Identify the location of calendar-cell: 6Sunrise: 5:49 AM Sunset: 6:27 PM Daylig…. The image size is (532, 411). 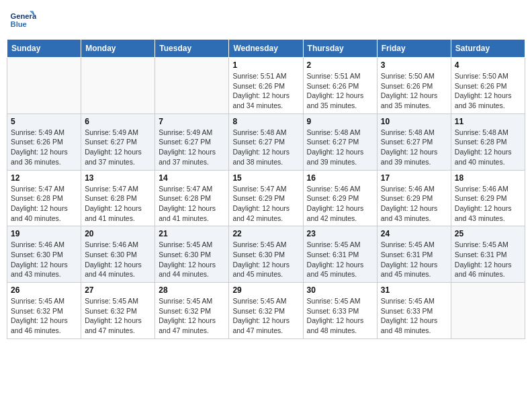
(118, 142).